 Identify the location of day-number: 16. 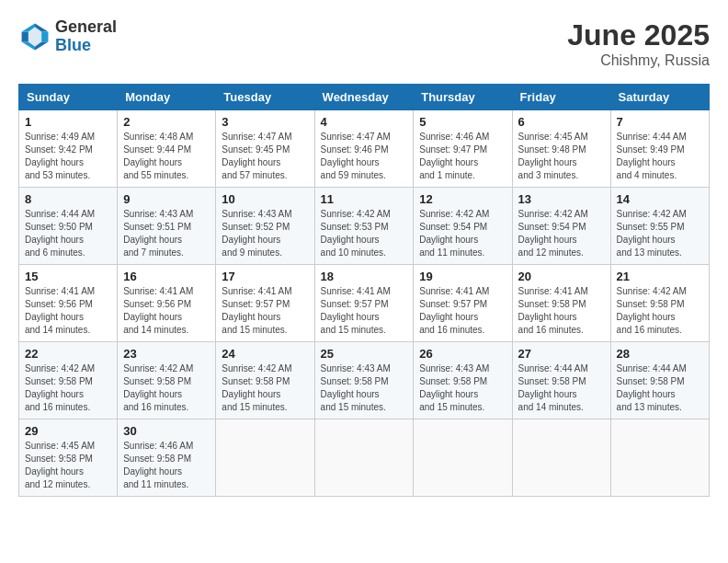
(166, 276).